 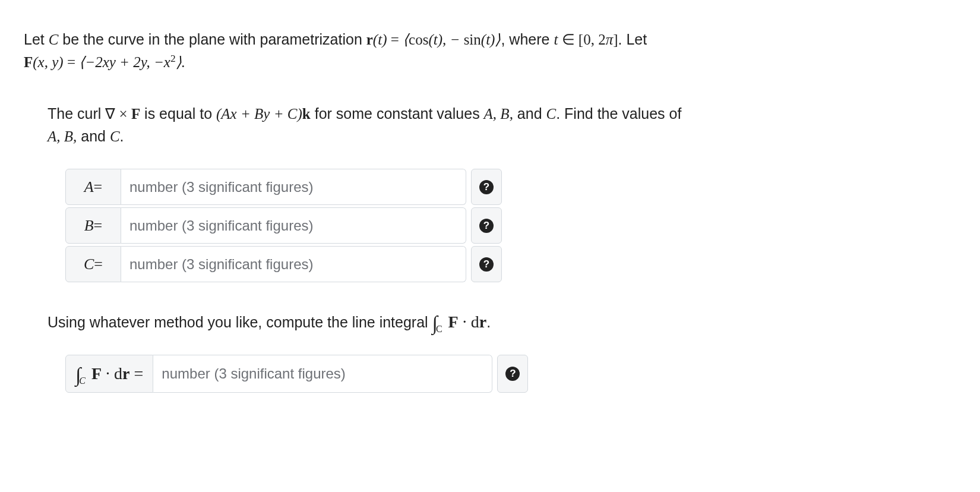 I want to click on input-row-C: C = ?, so click(x=511, y=264).